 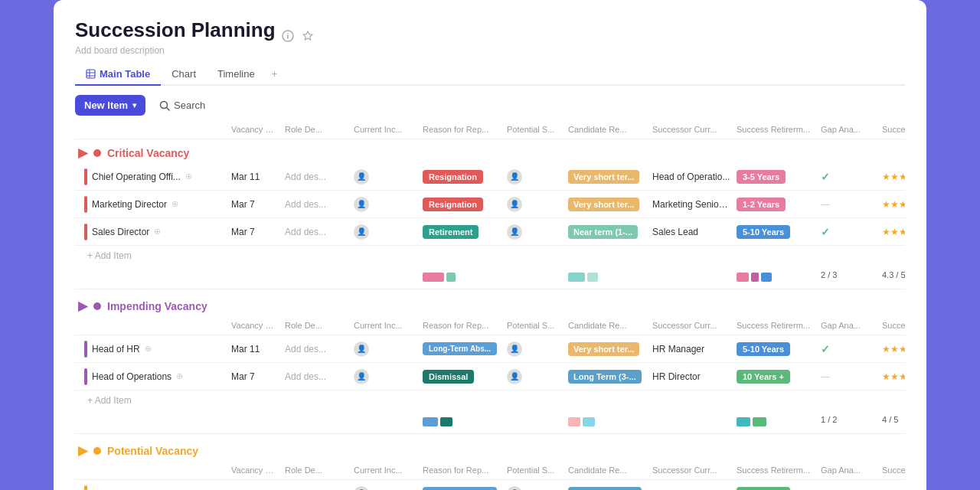 I want to click on info-icon: i, so click(x=289, y=31).